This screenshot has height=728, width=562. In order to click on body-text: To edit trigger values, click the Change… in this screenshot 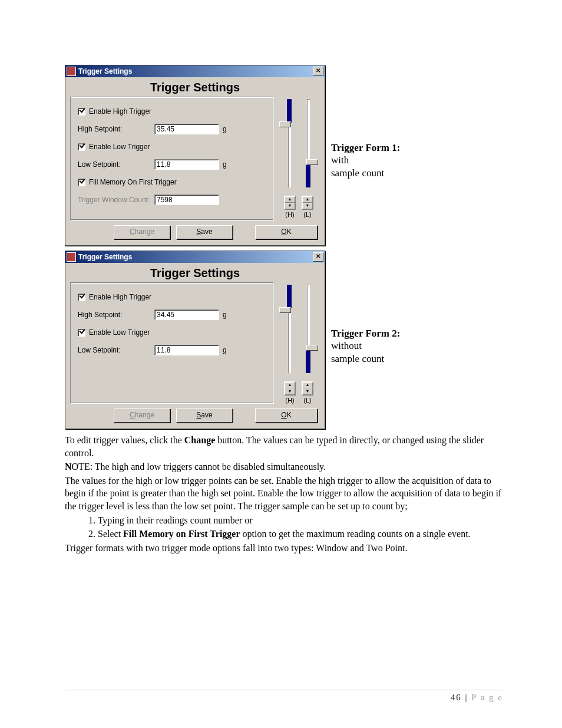, I will do `click(284, 494)`.